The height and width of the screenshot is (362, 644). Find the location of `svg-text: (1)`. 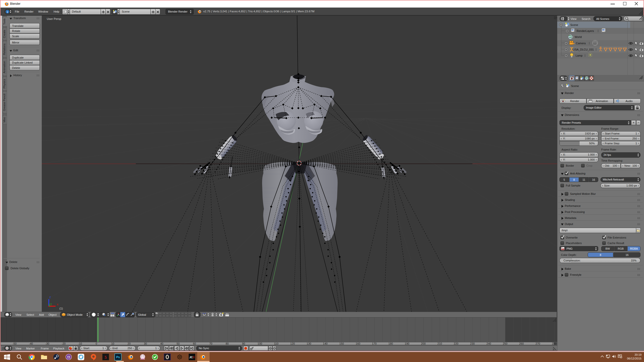

svg-text: (1) is located at coordinates (61, 308).